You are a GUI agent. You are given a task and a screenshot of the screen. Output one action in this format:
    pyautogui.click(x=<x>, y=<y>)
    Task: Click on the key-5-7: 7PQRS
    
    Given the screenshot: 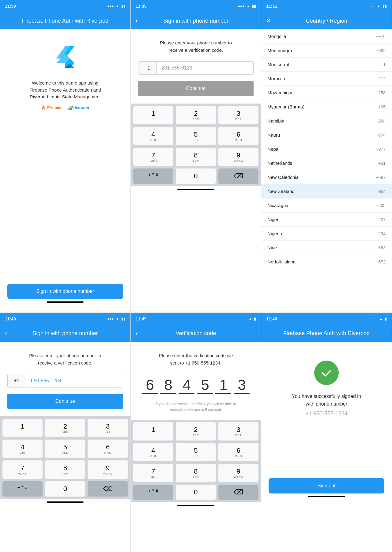 What is the action you would take?
    pyautogui.click(x=153, y=473)
    